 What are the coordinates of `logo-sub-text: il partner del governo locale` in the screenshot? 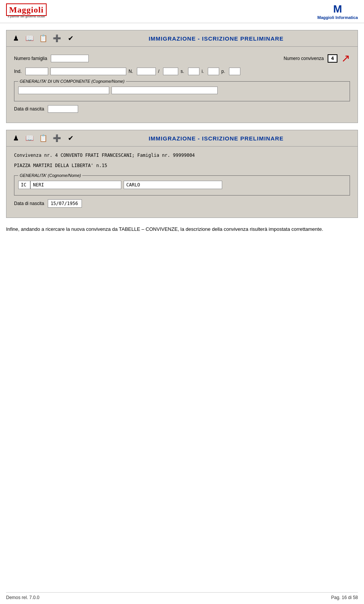 It's located at (27, 17).